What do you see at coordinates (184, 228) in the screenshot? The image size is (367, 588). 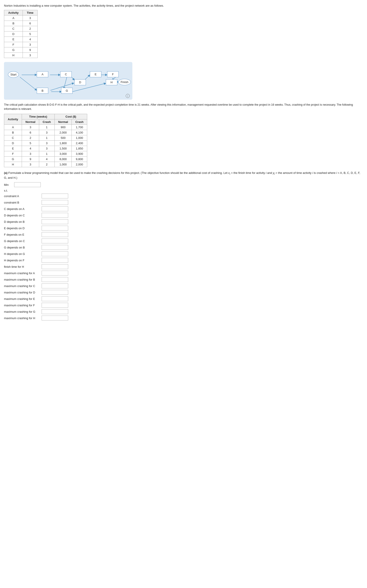 I see `constraint-row: E depends on D` at bounding box center [184, 228].